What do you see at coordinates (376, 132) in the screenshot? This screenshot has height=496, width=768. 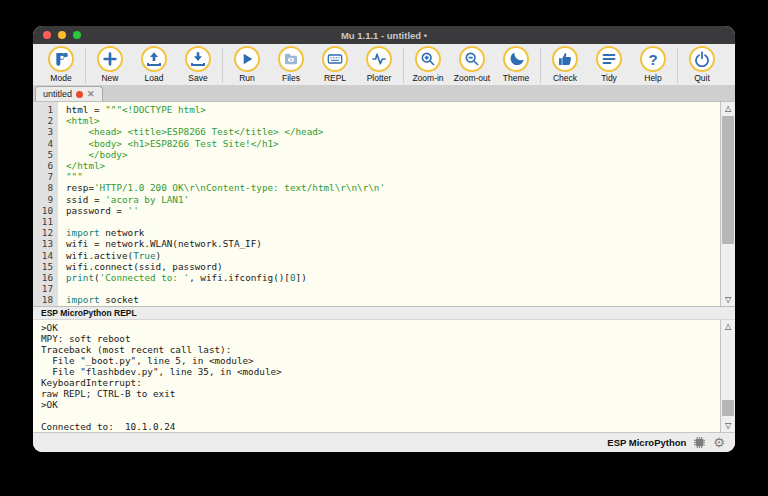 I see `code-line: 3 <head> <title>ESP8266 Test</title> </h…` at bounding box center [376, 132].